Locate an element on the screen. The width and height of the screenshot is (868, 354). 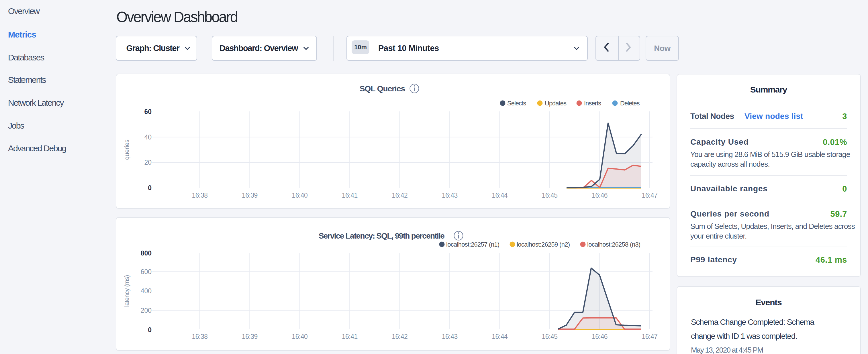
svg-text: 20 is located at coordinates (148, 162).